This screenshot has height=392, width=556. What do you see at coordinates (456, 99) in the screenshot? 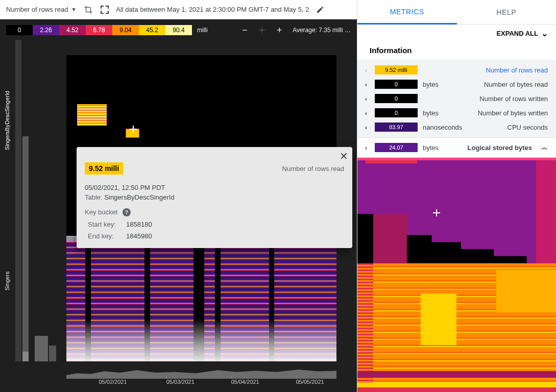
I see `metric-row: ‹ 0 Number of rows written` at bounding box center [456, 99].